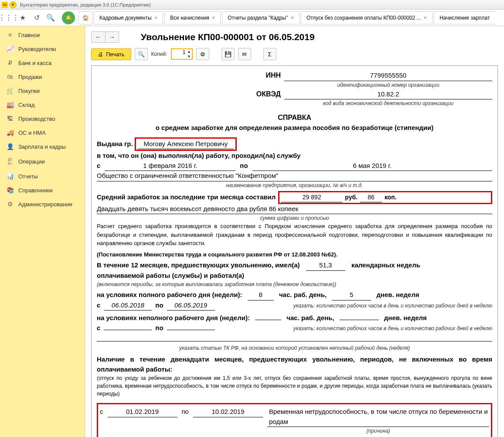  Describe the element at coordinates (42, 176) in the screenshot. I see `sidebar-item-reports: 📊Отчеты` at that location.